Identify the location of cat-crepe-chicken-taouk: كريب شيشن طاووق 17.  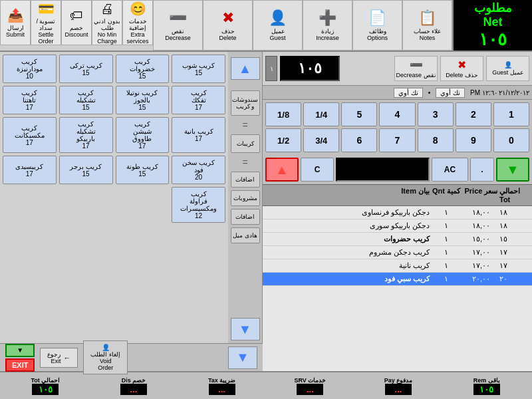
(142, 135).